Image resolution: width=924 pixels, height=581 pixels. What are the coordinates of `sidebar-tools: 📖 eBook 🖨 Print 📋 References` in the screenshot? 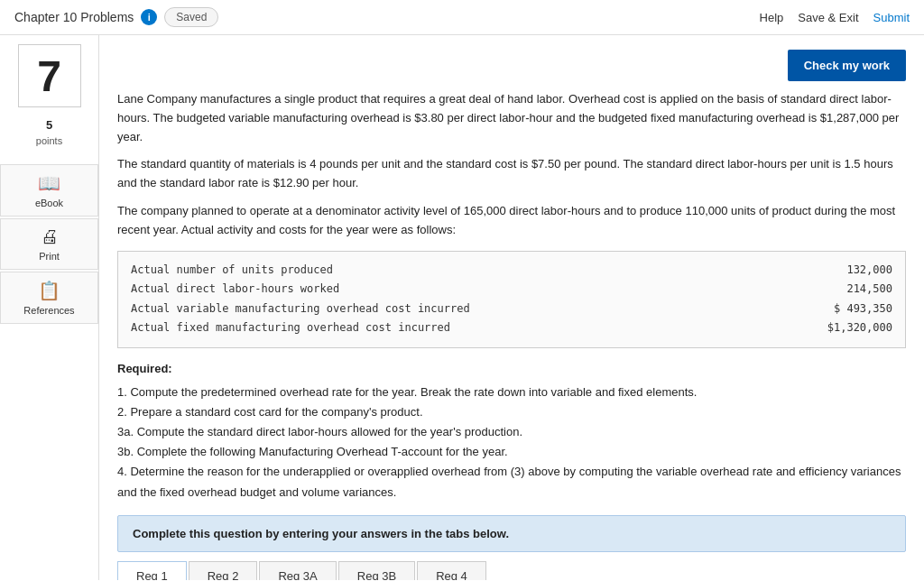 It's located at (49, 244).